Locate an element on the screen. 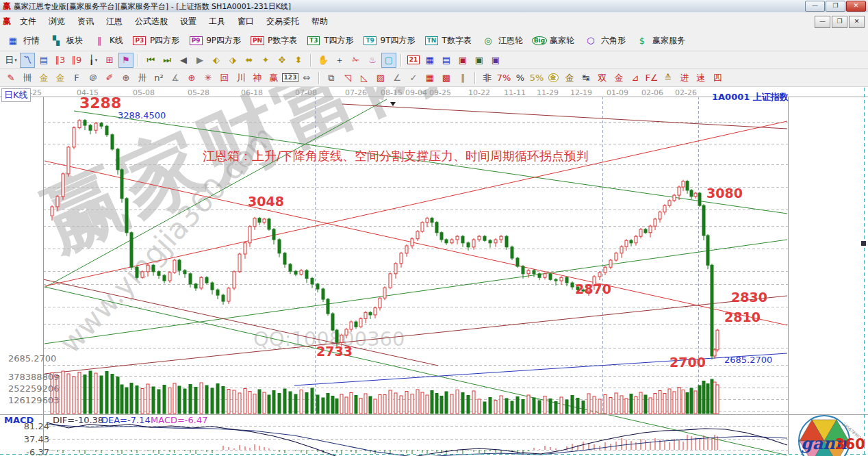  t-square-button: T3T四方形 is located at coordinates (330, 40).